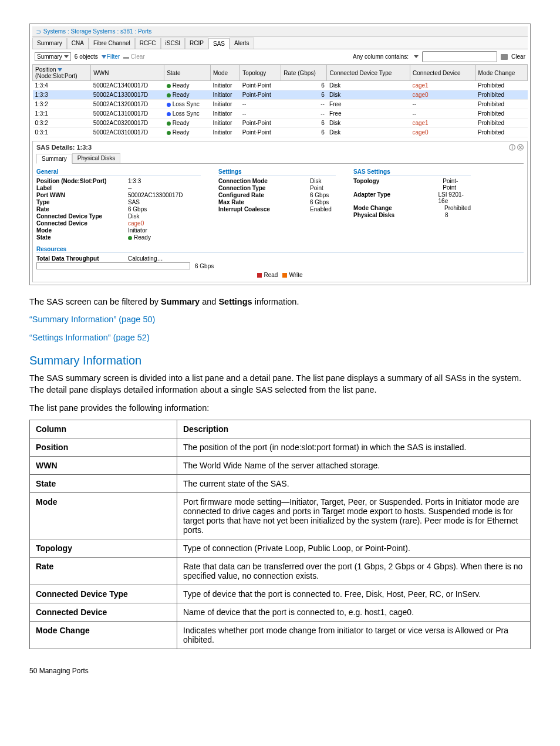 The width and height of the screenshot is (560, 746). Describe the element at coordinates (281, 133) in the screenshot. I see `table-row: 0:3:150002AC03100017DReadyInitiatorPoint…` at that location.